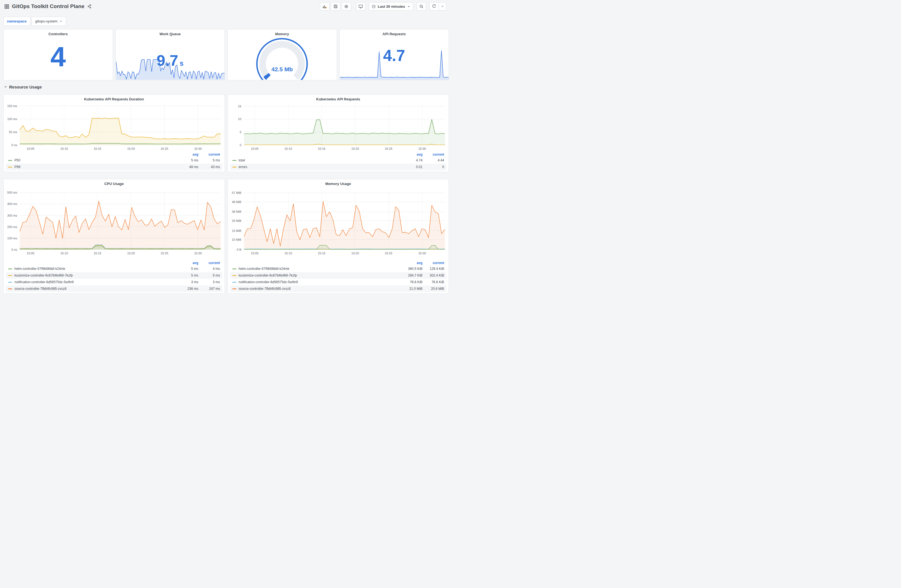 This screenshot has height=588, width=901. I want to click on gear-icon, so click(346, 6).